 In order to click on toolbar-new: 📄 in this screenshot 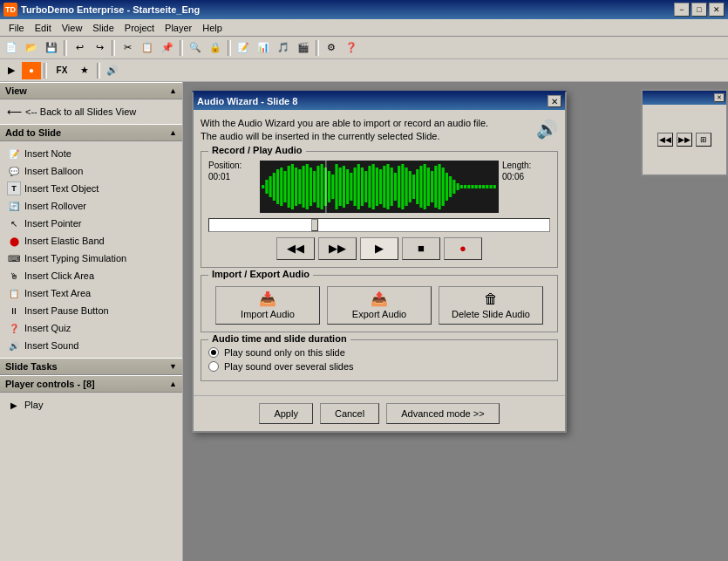, I will do `click(11, 48)`.